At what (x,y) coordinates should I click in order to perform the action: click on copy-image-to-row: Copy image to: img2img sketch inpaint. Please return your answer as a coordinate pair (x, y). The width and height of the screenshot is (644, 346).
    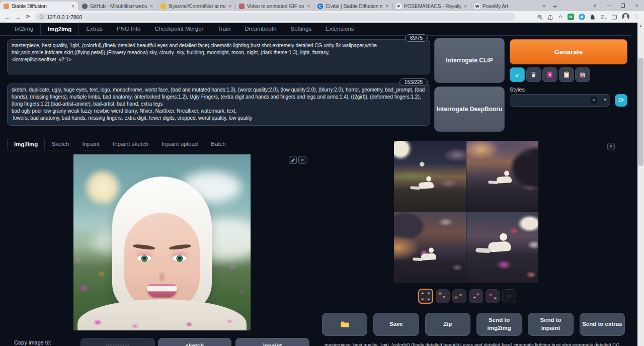
    Looking at the image, I should click on (162, 340).